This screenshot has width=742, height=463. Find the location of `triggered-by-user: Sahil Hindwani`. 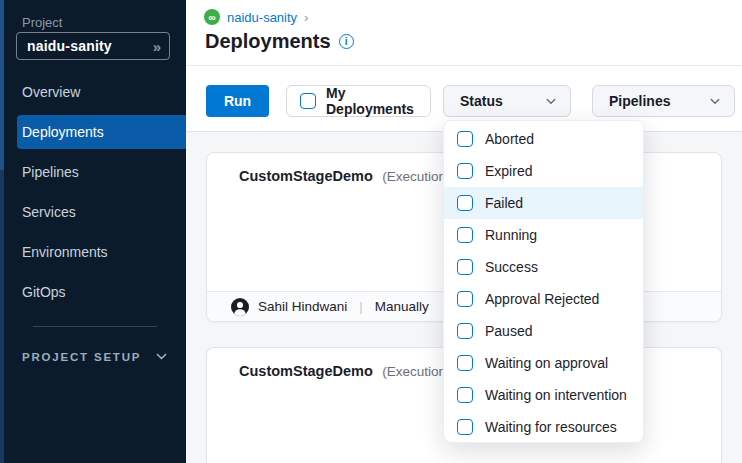

triggered-by-user: Sahil Hindwani is located at coordinates (302, 306).